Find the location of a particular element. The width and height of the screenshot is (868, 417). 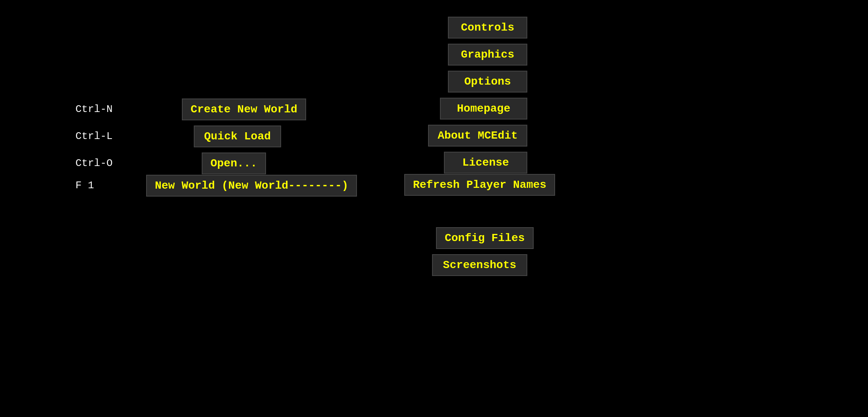

open-button: Open... is located at coordinates (234, 164).